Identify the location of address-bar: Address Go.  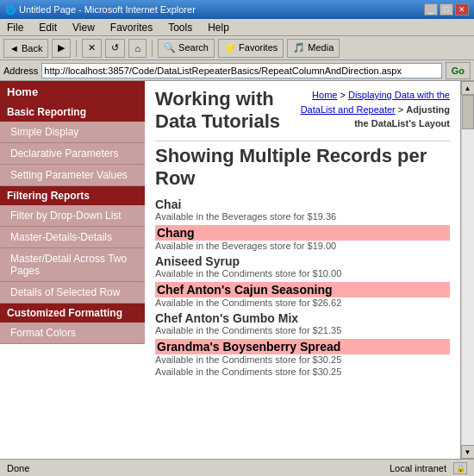
(237, 71).